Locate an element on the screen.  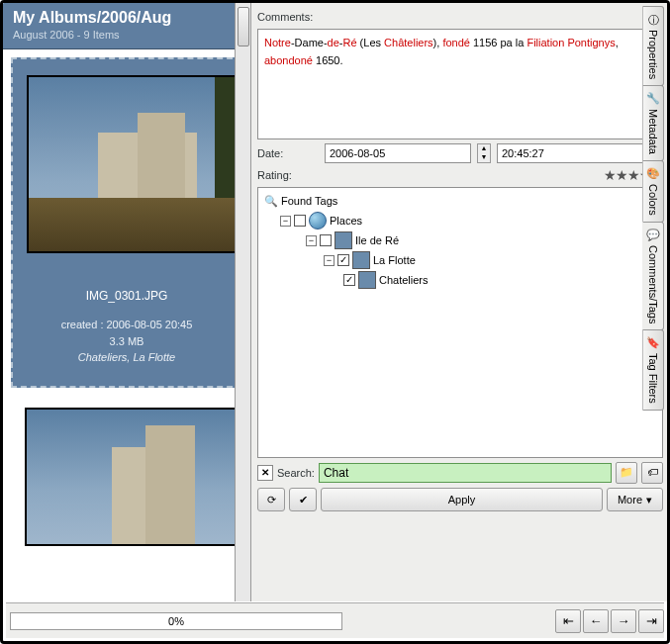
time-input is located at coordinates (570, 153).